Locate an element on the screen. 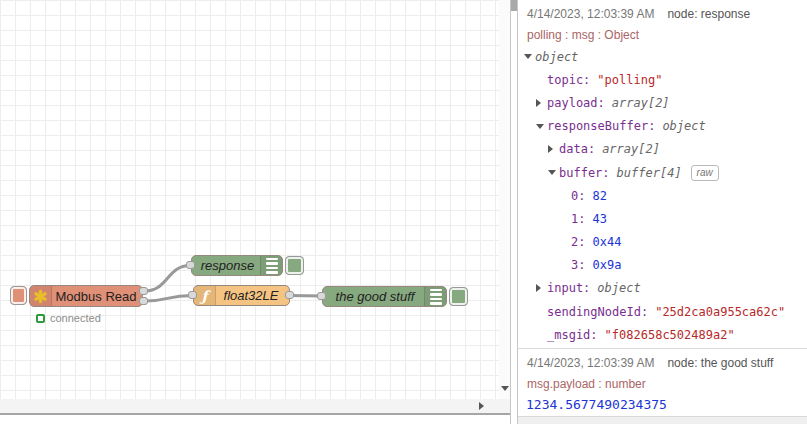 The width and height of the screenshot is (807, 424). status-ring-icon is located at coordinates (40, 318).